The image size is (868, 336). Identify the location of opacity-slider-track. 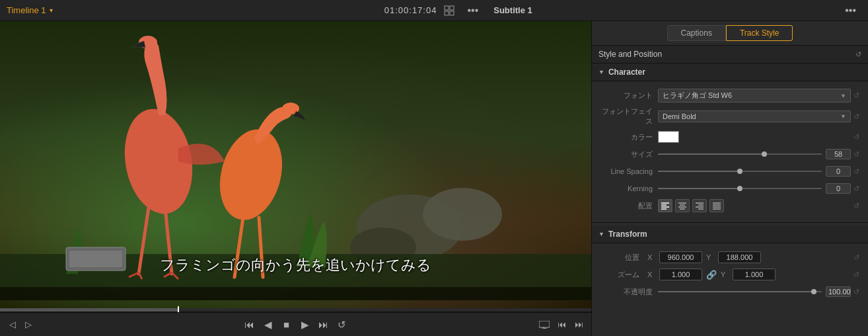
(740, 292).